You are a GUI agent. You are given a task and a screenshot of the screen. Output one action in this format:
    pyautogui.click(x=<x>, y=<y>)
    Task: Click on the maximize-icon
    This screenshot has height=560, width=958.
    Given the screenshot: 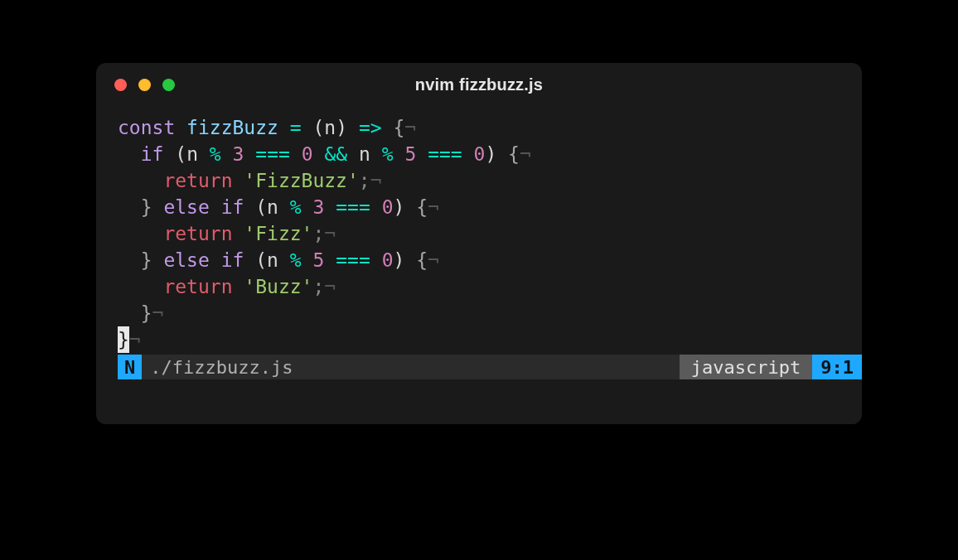 What is the action you would take?
    pyautogui.click(x=169, y=84)
    